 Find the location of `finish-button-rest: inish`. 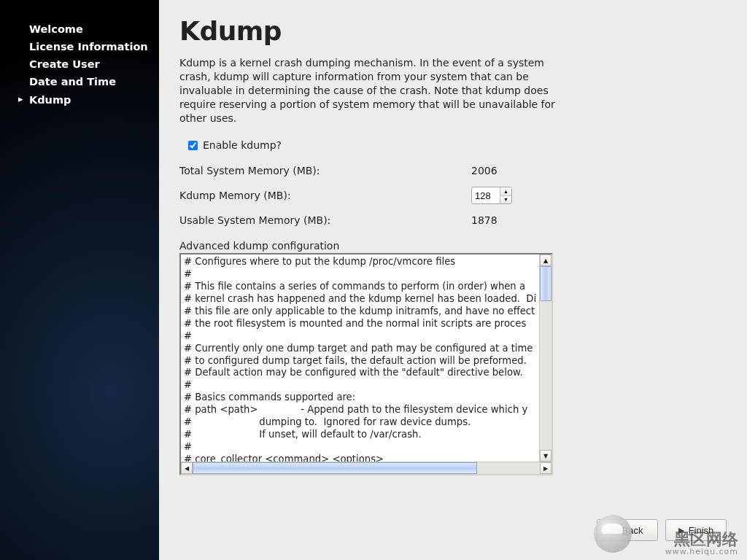

finish-button-rest: inish is located at coordinates (705, 531).